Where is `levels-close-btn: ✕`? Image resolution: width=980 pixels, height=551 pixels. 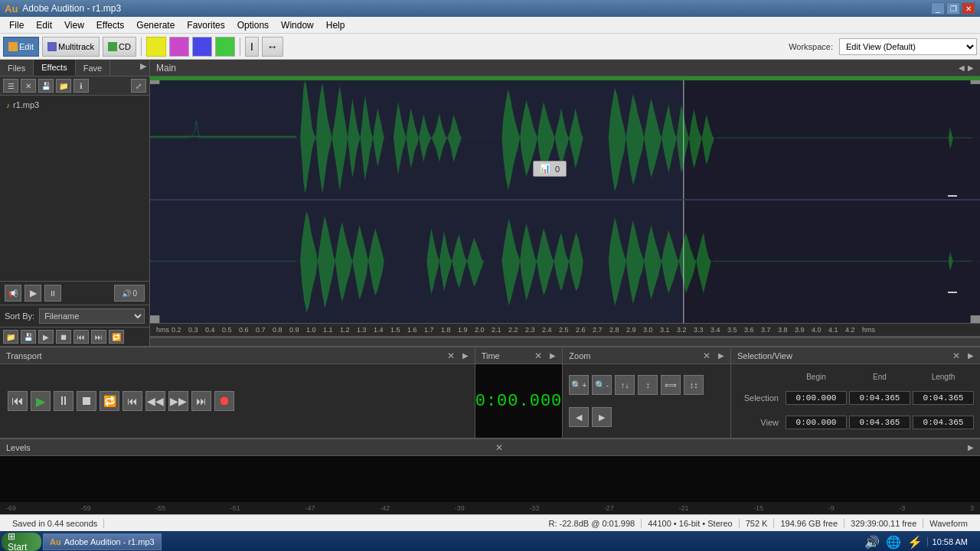
levels-close-btn: ✕ is located at coordinates (499, 448).